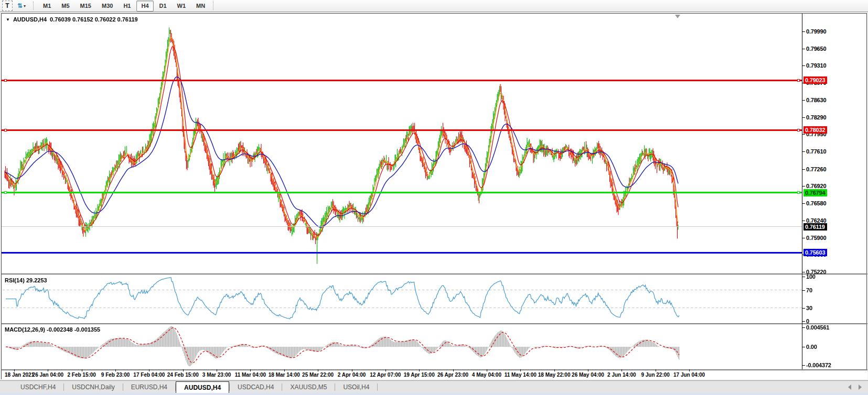  What do you see at coordinates (860, 387) in the screenshot?
I see `tab-scroll-right-icon` at bounding box center [860, 387].